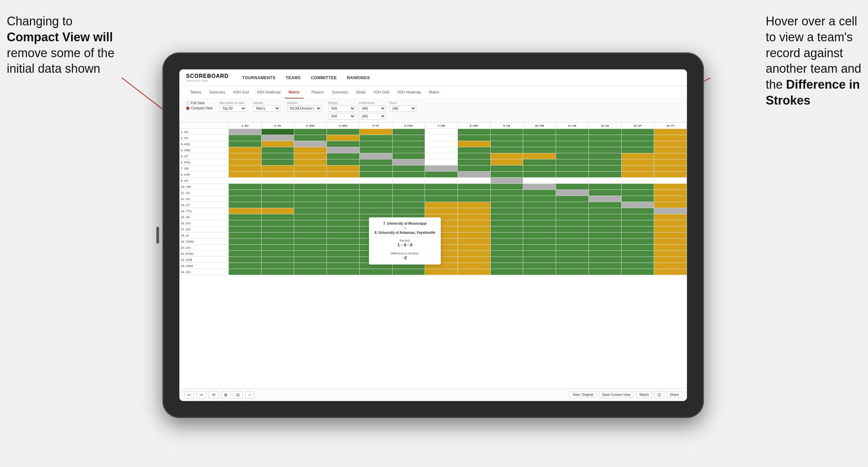 Image resolution: width=868 pixels, height=467 pixels. What do you see at coordinates (361, 92) in the screenshot?
I see `subnav-detail: Detail` at bounding box center [361, 92].